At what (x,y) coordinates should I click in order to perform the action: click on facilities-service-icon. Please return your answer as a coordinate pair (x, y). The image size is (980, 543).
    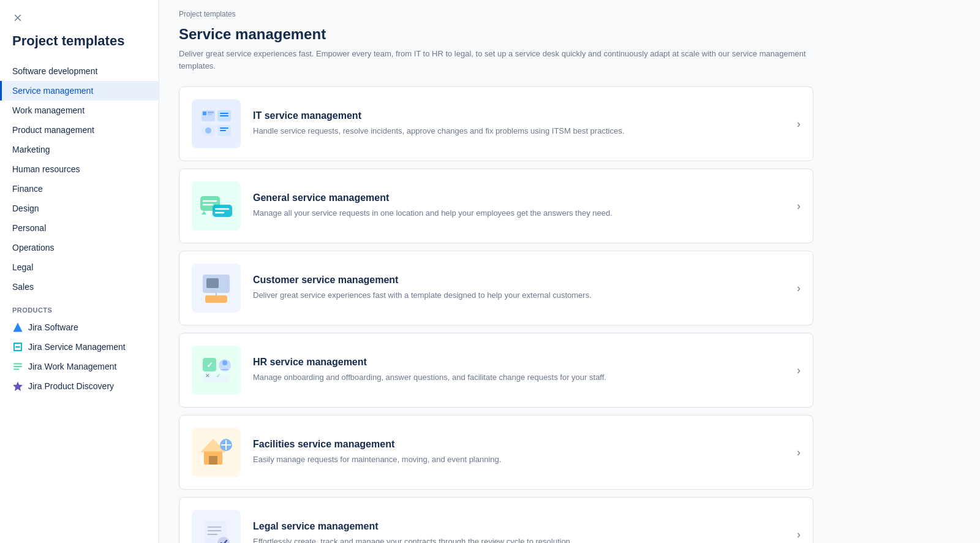
    Looking at the image, I should click on (216, 452).